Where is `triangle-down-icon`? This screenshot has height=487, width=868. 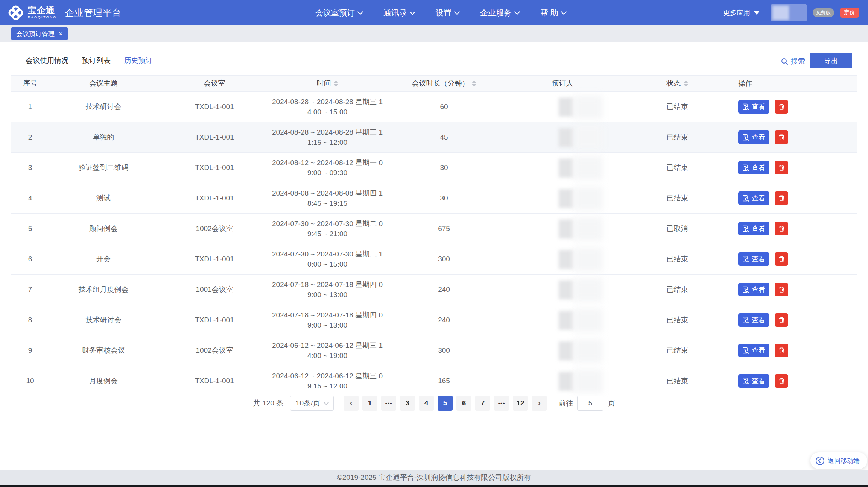 triangle-down-icon is located at coordinates (757, 13).